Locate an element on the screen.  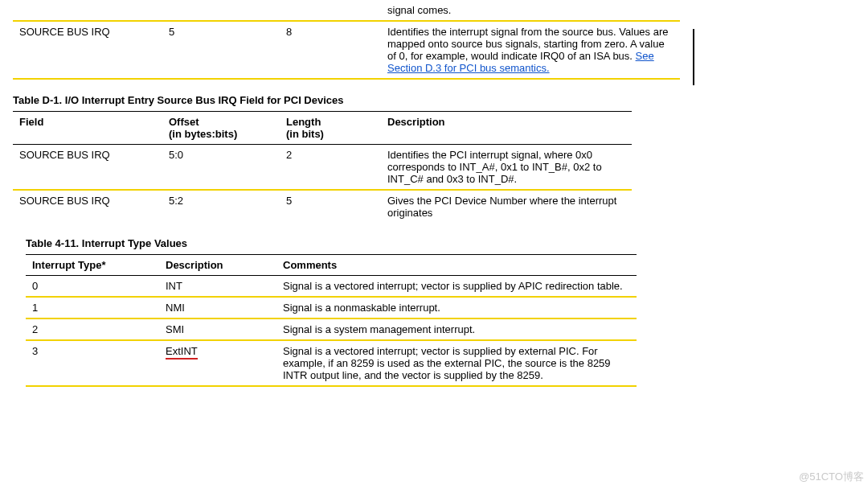
d1-r1-field: SOURCE BUS IRQ is located at coordinates (88, 206).